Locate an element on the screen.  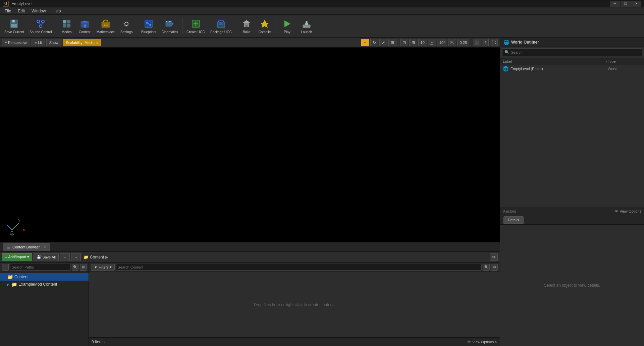
world-outliner-panel: 🌐 World Outliner 🔍 Label ▲ Type 🌐 EmptyL… is located at coordinates (572, 126).